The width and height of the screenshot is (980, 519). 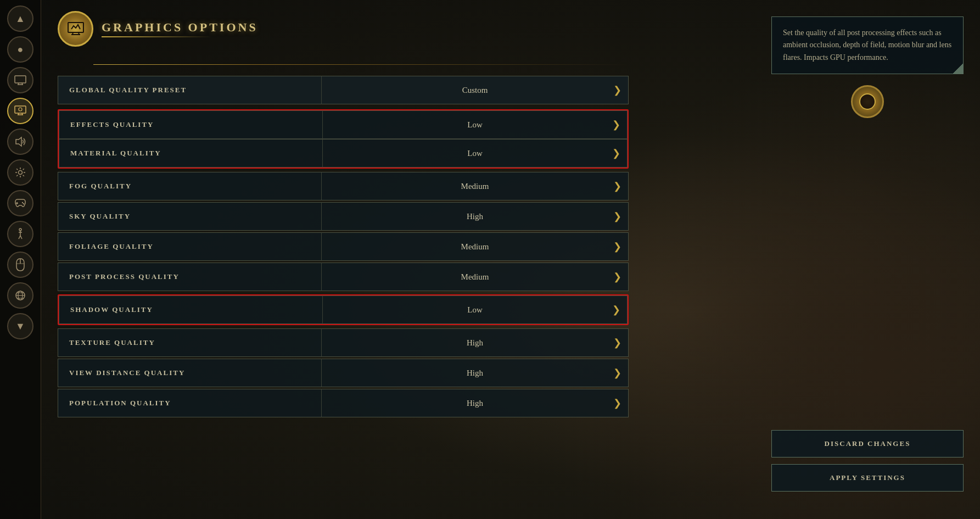 What do you see at coordinates (343, 247) in the screenshot?
I see `setting-row-foliage-quality: FOLIAGE QUALITY Medium ❯` at bounding box center [343, 247].